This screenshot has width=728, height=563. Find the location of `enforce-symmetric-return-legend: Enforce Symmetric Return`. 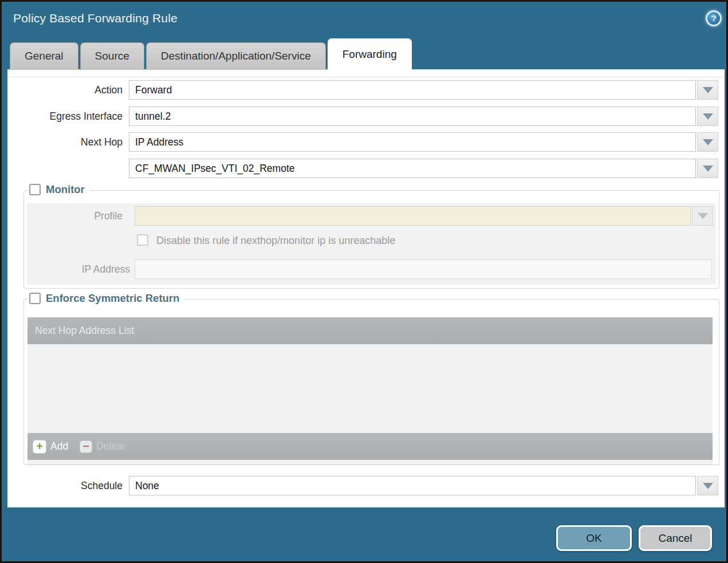

enforce-symmetric-return-legend: Enforce Symmetric Return is located at coordinates (106, 298).